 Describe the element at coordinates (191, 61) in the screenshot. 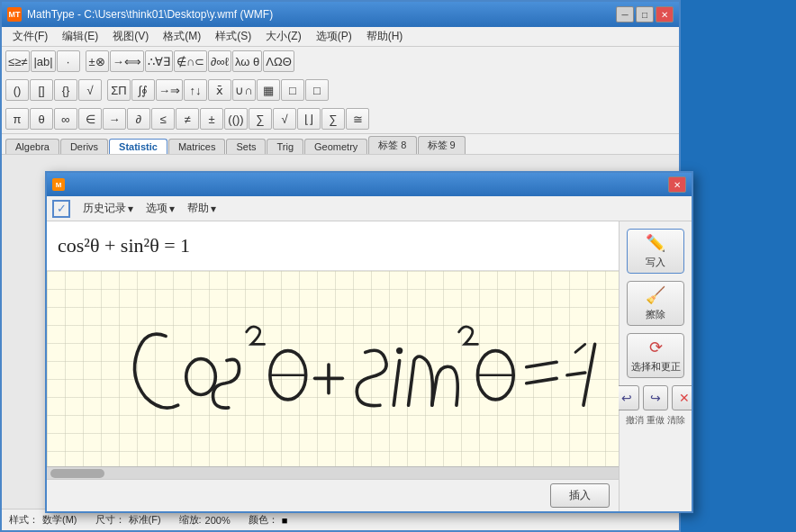

I see `tool-notin: ∉∩⊂` at that location.